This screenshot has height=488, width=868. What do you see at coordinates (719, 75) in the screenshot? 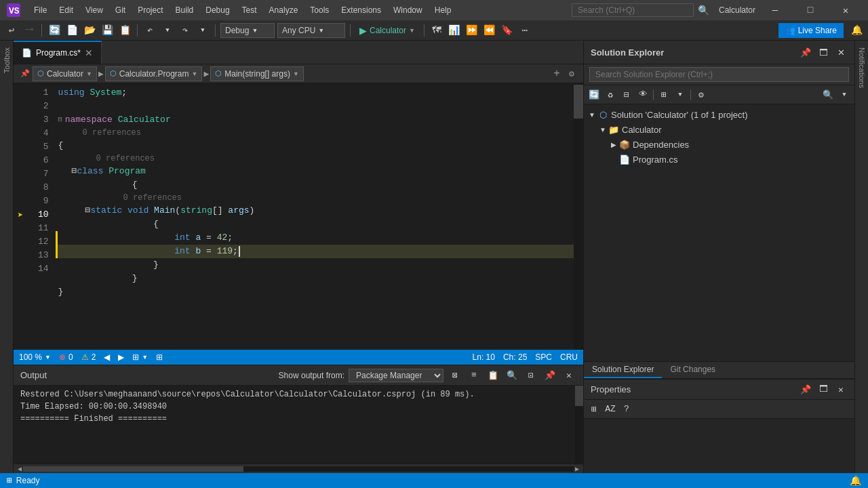
I see `solution-search-input` at bounding box center [719, 75].